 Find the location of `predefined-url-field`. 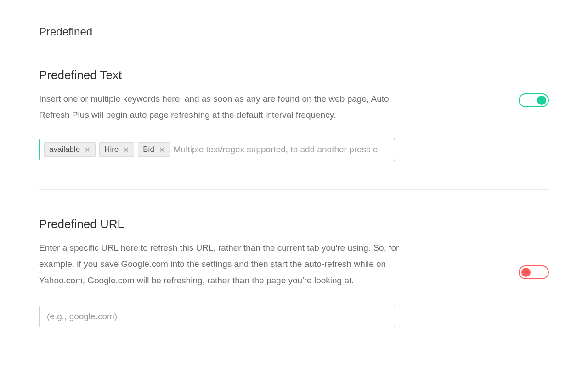

predefined-url-field is located at coordinates (217, 316).